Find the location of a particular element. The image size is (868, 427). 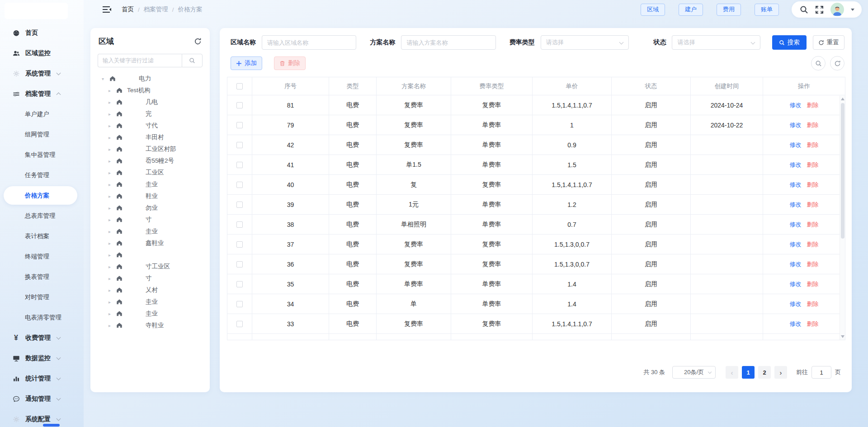

scroll-up-icon is located at coordinates (843, 99).